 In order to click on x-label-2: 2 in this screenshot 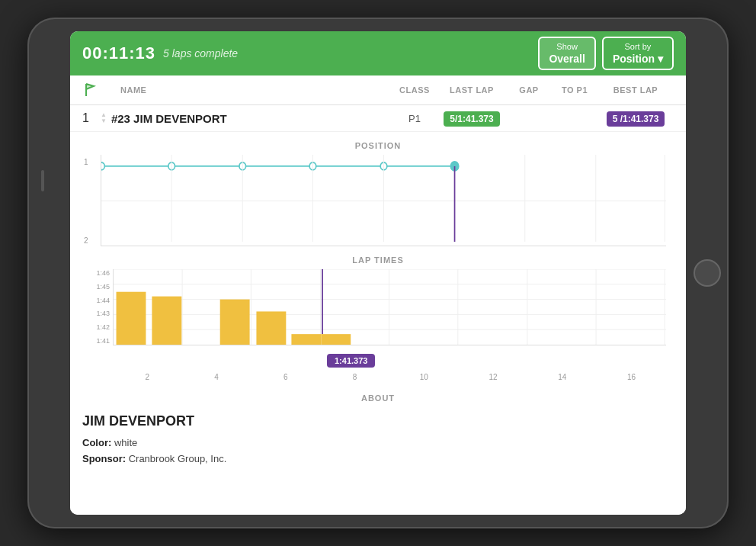, I will do `click(148, 377)`.